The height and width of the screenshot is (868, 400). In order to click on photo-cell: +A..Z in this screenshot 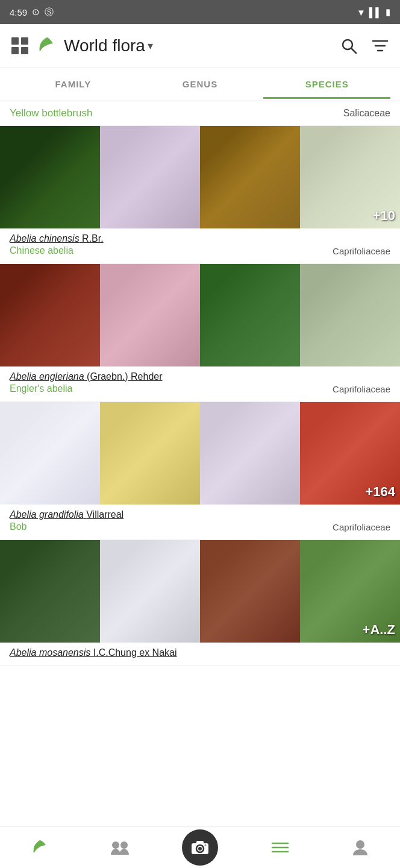, I will do `click(350, 591)`.